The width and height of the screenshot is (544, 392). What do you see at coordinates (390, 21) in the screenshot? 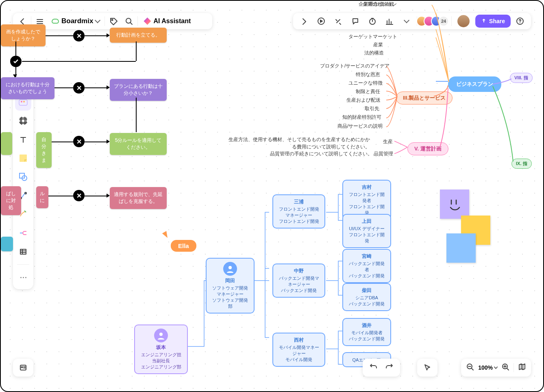
I see `chart-button` at bounding box center [390, 21].